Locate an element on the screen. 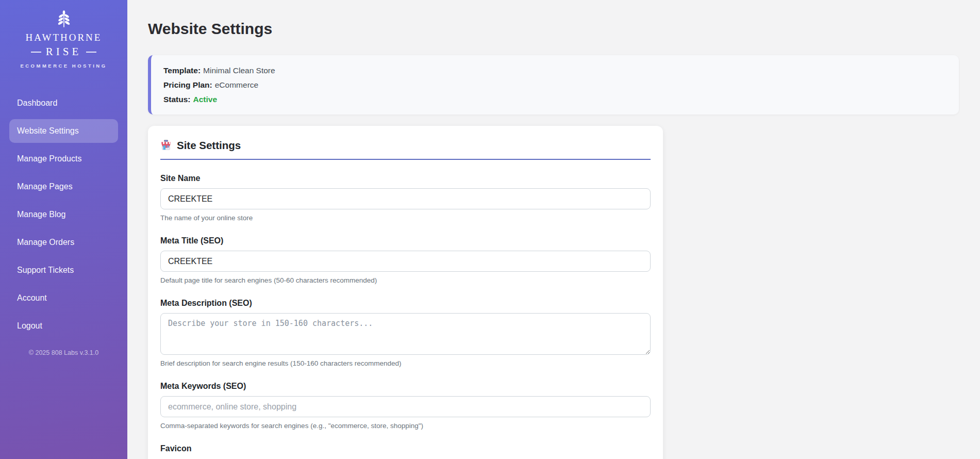  site-name-input is located at coordinates (405, 199).